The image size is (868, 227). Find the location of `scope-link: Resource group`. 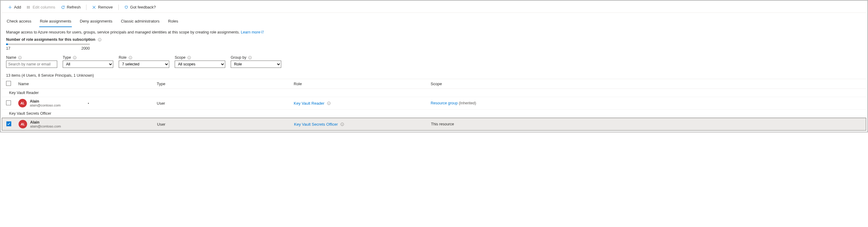

scope-link: Resource group is located at coordinates (444, 103).